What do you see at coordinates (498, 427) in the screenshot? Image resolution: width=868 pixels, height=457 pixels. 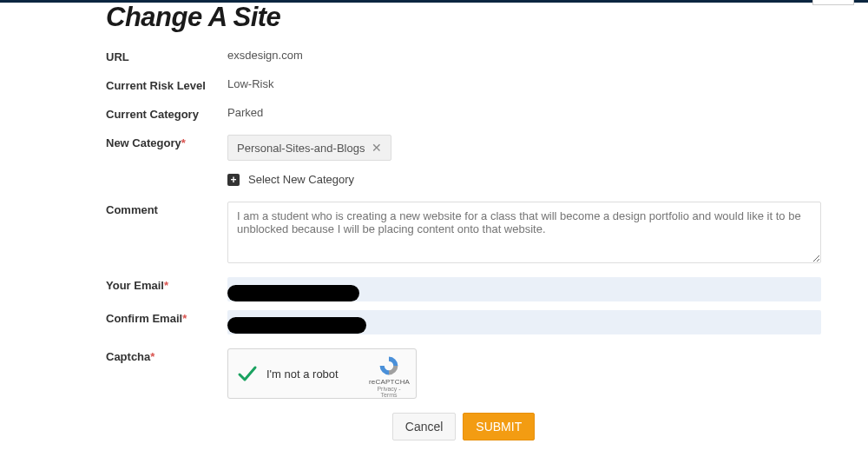 I see `submit-button: SUBMIT` at bounding box center [498, 427].